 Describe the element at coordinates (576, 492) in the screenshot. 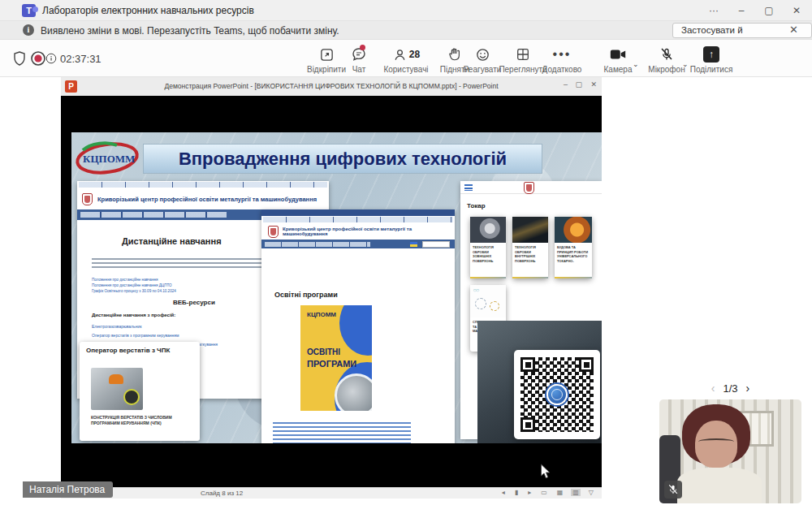

I see `ppt-view-reading-icon: ▥` at that location.